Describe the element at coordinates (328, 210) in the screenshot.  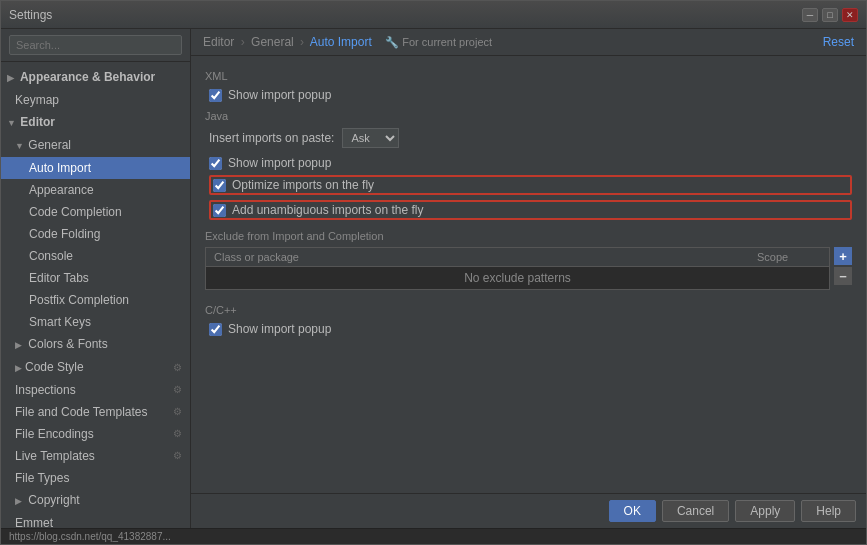
I see `add-unambiguous-label: Add unambiguous imports on the fly` at that location.